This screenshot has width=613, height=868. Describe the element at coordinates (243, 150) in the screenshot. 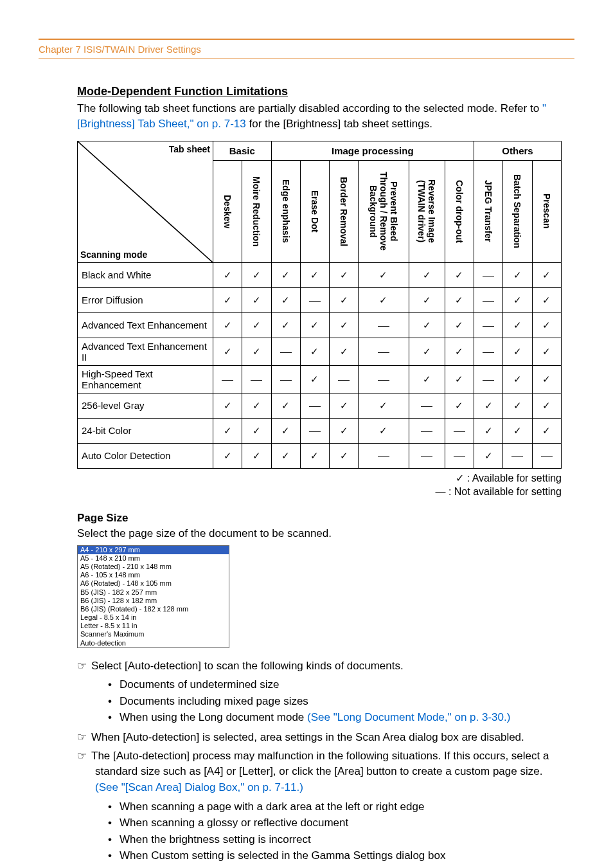

I see `col-group-basic: Basic` at that location.